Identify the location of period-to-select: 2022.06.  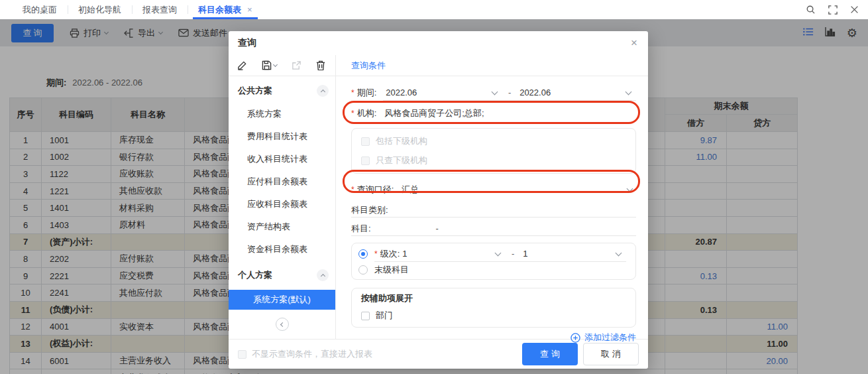
(576, 93).